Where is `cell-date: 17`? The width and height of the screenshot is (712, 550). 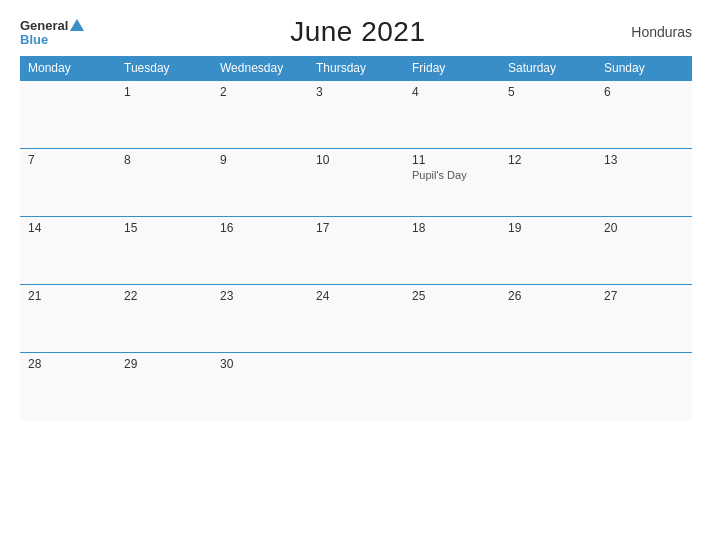
cell-date: 17 is located at coordinates (356, 228).